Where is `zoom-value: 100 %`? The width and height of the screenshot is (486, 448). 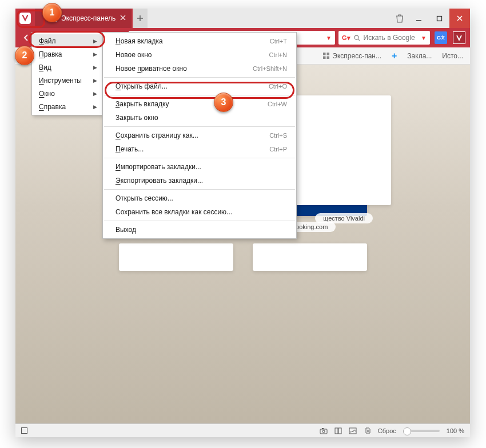
zoom-value: 100 % is located at coordinates (455, 431).